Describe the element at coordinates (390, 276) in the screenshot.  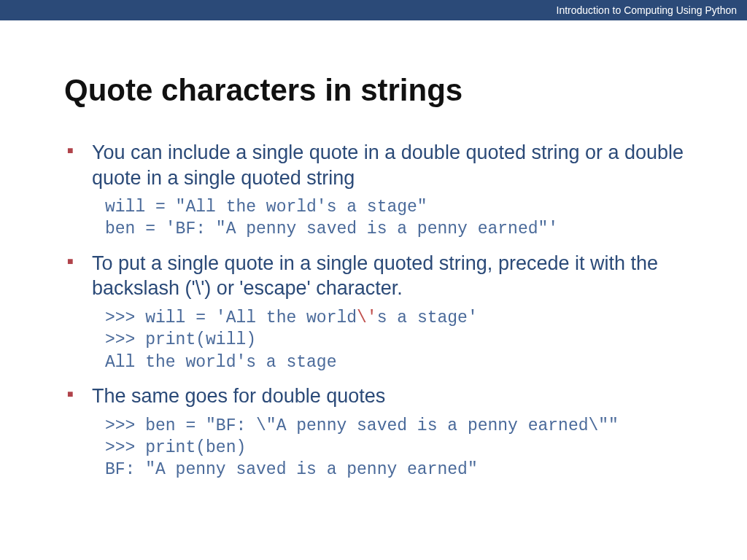
I see `bullet-text: To put a single quote in a single quoted…` at that location.